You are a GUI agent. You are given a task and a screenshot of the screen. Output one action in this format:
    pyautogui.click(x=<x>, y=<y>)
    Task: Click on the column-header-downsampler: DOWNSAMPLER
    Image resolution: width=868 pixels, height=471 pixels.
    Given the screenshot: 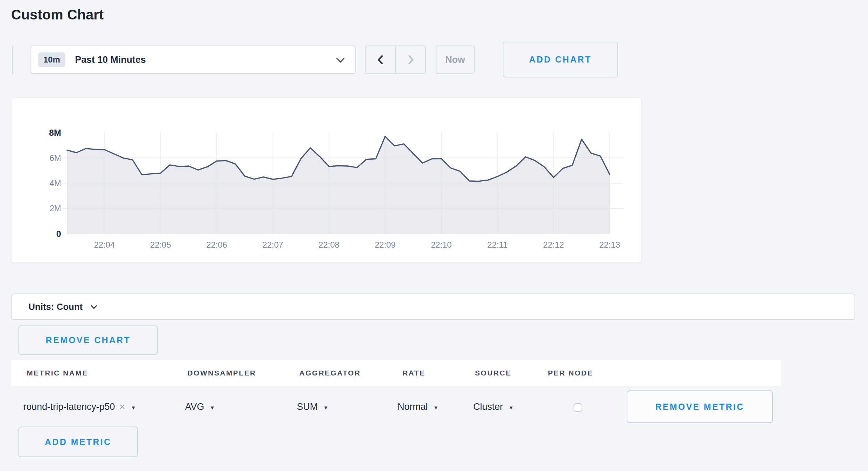 What is the action you would take?
    pyautogui.click(x=222, y=373)
    